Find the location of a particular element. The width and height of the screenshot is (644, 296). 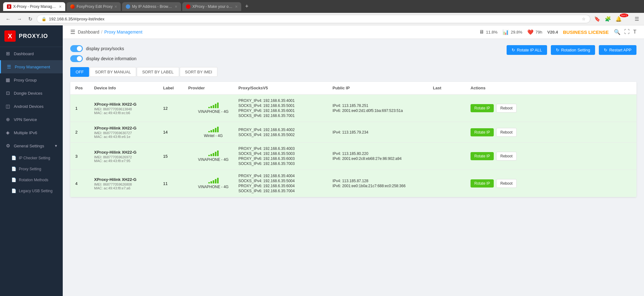

row1-device-info: XProxy-Hilink XH22-G IMEI: 8687770596138… is located at coordinates (129, 108).